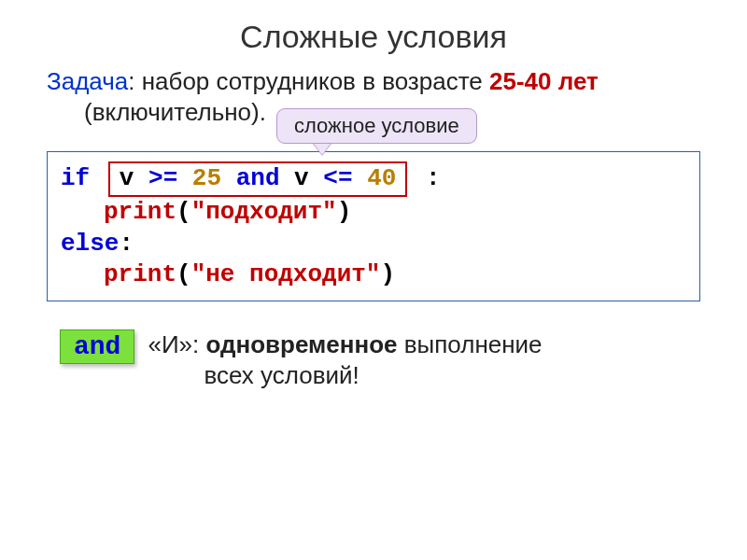 This screenshot has height=560, width=747. Describe the element at coordinates (388, 274) in the screenshot. I see `paren-r2: )` at that location.